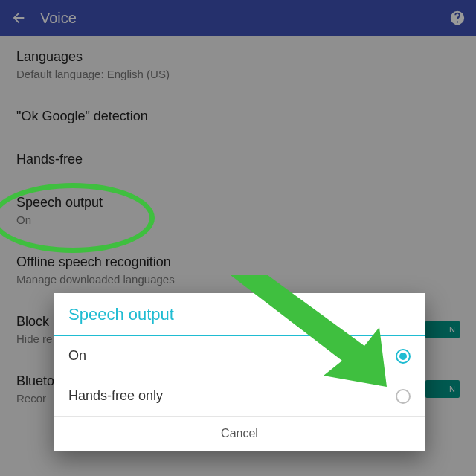 This screenshot has height=476, width=476. What do you see at coordinates (239, 434) in the screenshot?
I see `cancel-button: Cancel` at bounding box center [239, 434].